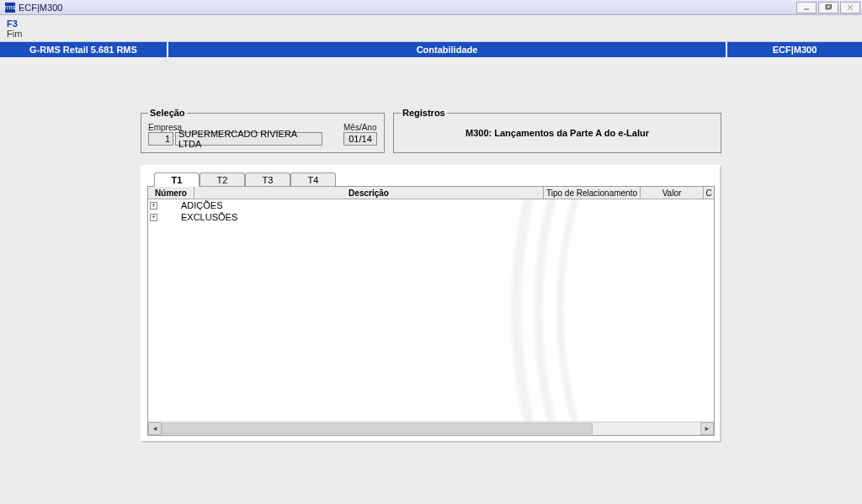 The width and height of the screenshot is (862, 504). Describe the element at coordinates (709, 193) in the screenshot. I see `col-extra: C` at that location.